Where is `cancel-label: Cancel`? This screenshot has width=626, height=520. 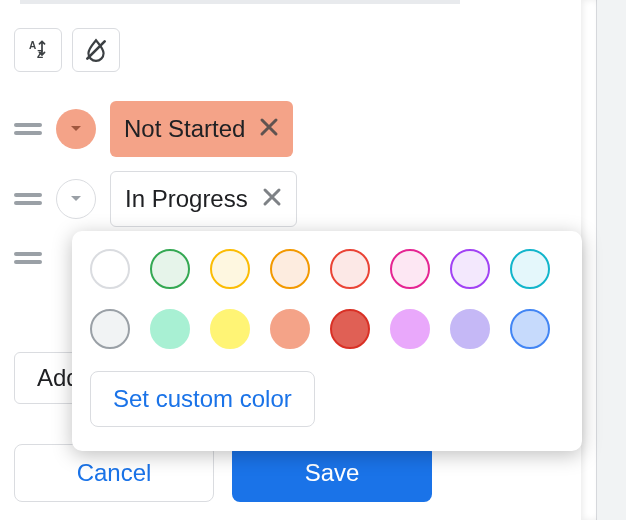 cancel-label: Cancel is located at coordinates (114, 473).